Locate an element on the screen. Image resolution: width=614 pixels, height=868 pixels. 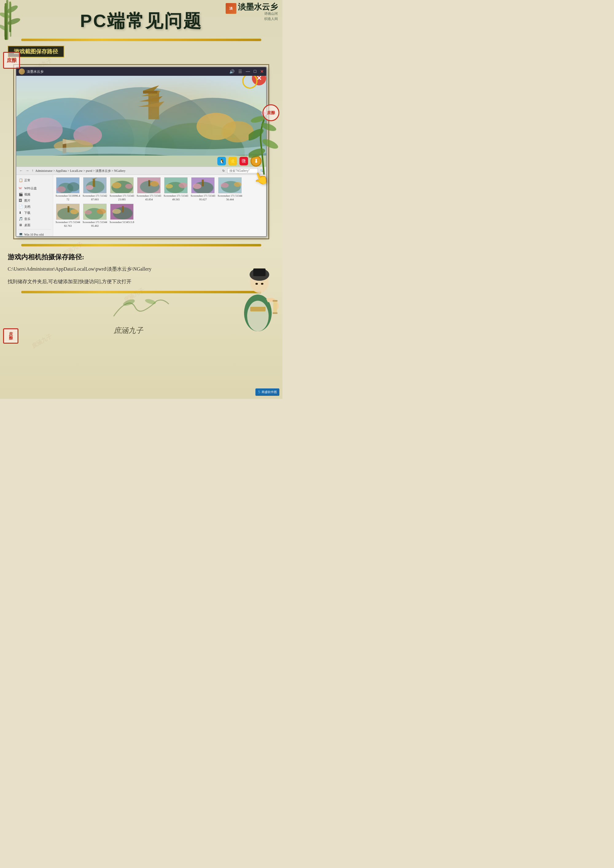
documents-icon: 📄 is located at coordinates (21, 207).